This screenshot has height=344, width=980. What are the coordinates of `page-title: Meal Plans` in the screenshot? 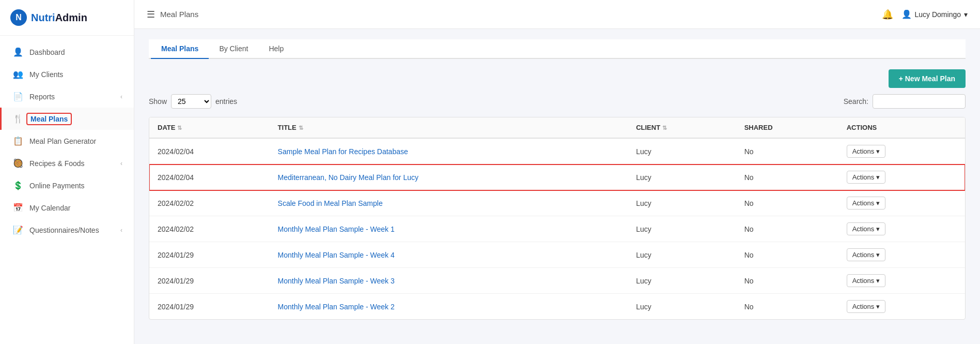 It's located at (179, 14).